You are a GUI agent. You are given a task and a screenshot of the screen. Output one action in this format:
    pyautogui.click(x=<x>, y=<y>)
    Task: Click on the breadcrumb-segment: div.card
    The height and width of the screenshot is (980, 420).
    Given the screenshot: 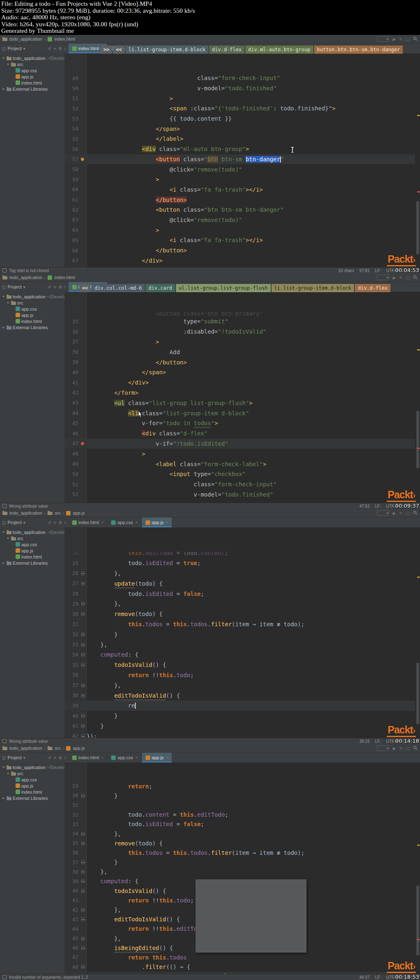 What is the action you would take?
    pyautogui.click(x=160, y=288)
    